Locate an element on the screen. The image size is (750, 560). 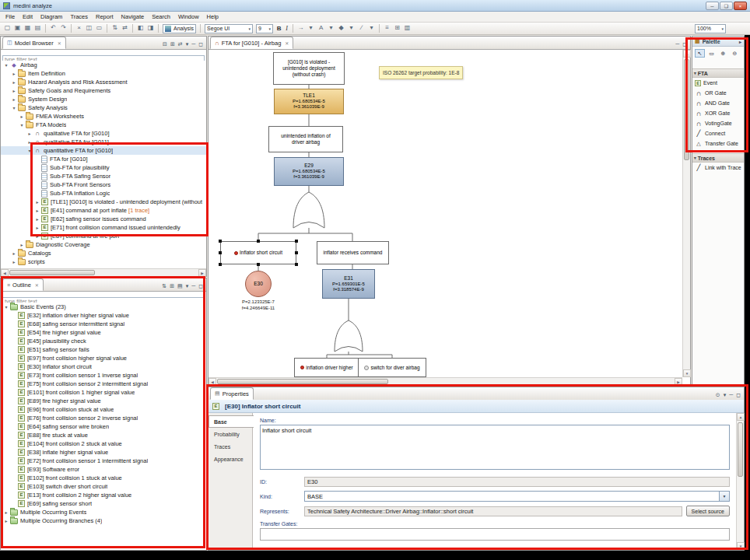
fta-node-inflation-driver-higher: inflation driver higher is located at coordinates (327, 367).